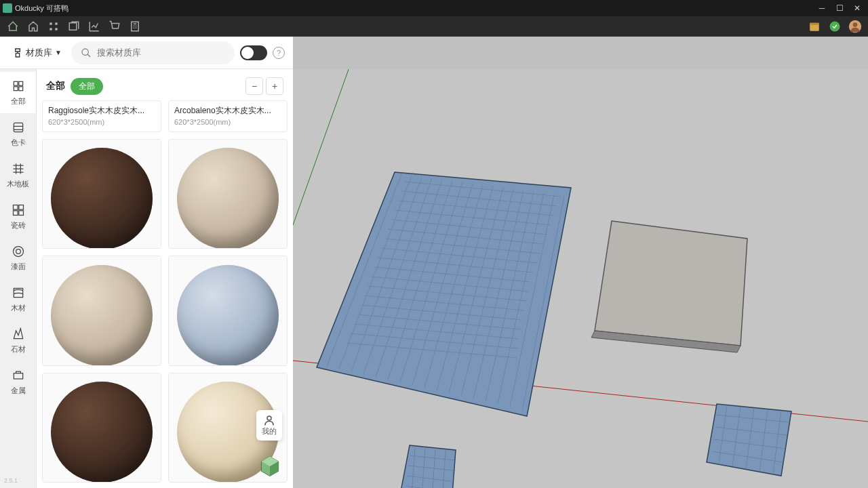 The width and height of the screenshot is (868, 488). Describe the element at coordinates (434, 26) in the screenshot. I see `main-toolbar` at that location.